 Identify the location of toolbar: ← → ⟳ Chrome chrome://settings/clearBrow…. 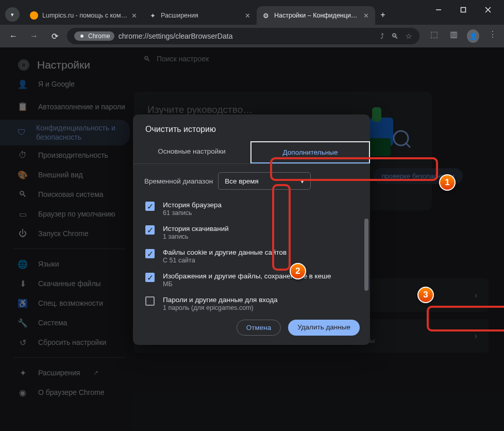
(252, 36).